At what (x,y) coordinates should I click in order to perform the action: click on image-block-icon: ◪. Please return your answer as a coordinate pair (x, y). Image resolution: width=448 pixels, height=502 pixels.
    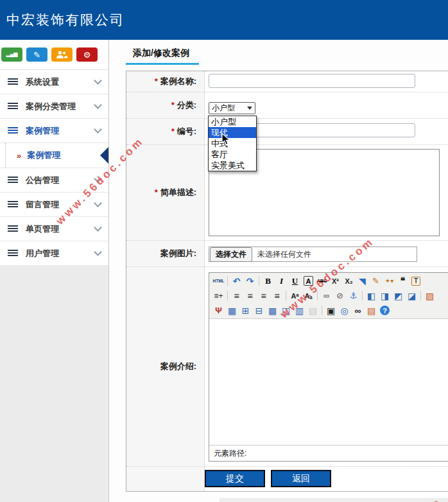
    Looking at the image, I should click on (412, 296).